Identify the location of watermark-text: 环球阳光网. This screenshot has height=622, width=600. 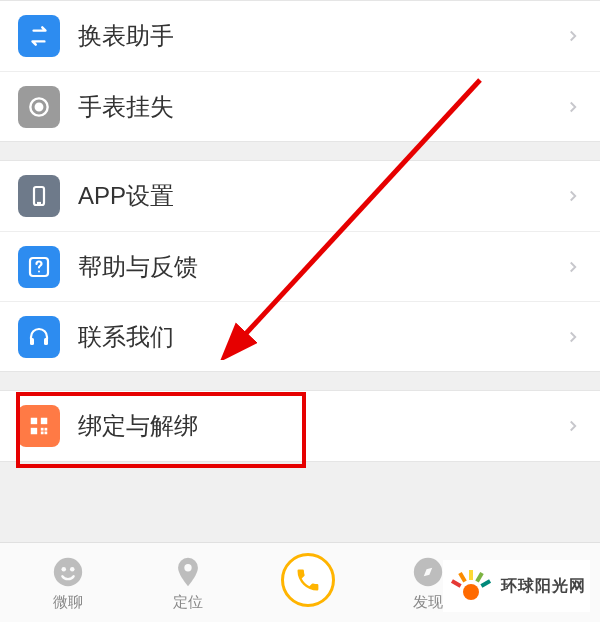
(544, 586).